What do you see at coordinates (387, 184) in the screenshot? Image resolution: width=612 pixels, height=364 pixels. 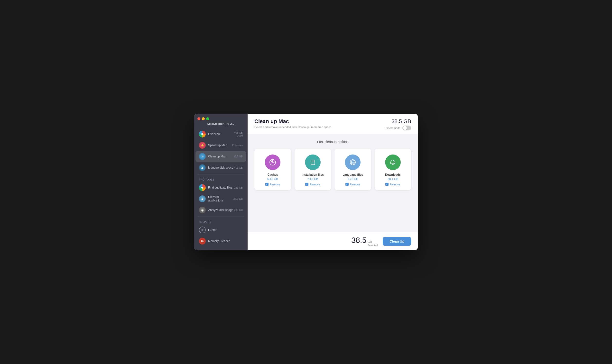 I see `downloads-checkbox: ✓` at bounding box center [387, 184].